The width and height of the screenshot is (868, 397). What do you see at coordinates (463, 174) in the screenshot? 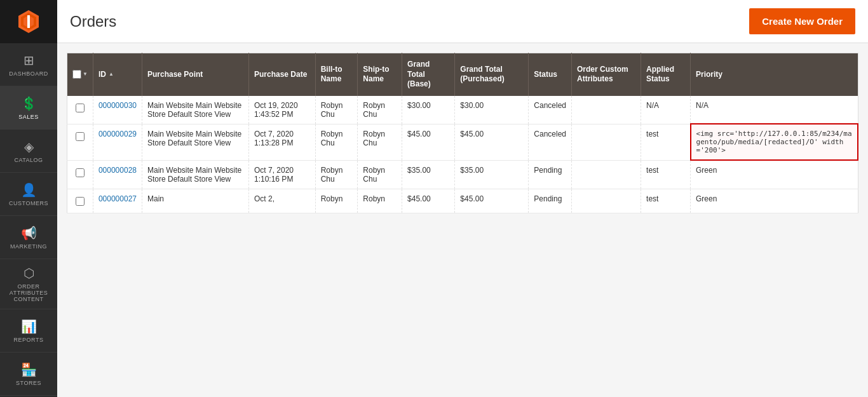
I see `table-row: 000000028Main Website Main Website Store…` at bounding box center [463, 174].